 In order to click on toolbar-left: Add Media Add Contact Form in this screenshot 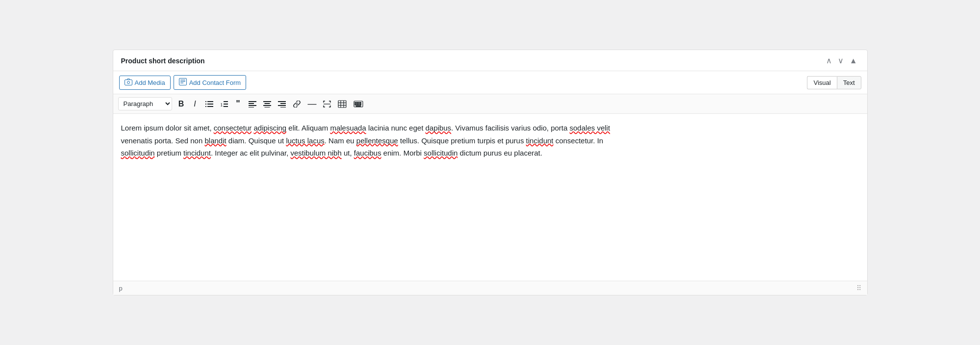, I will do `click(183, 82)`.